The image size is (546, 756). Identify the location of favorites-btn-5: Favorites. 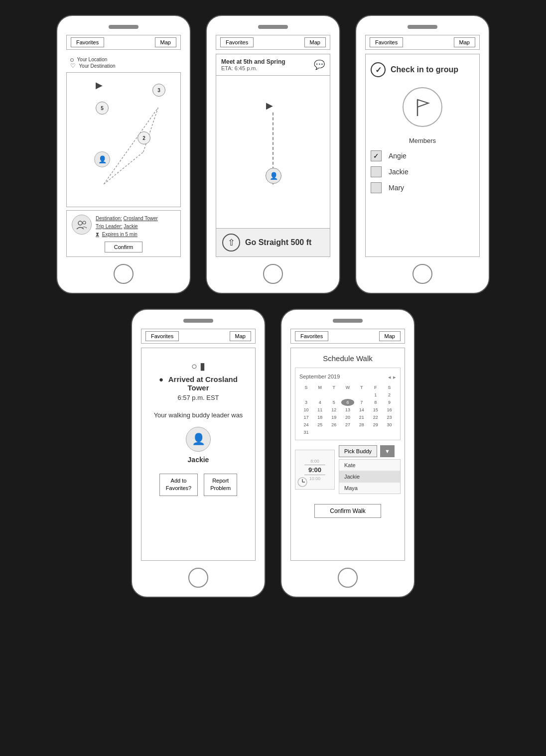
(312, 336).